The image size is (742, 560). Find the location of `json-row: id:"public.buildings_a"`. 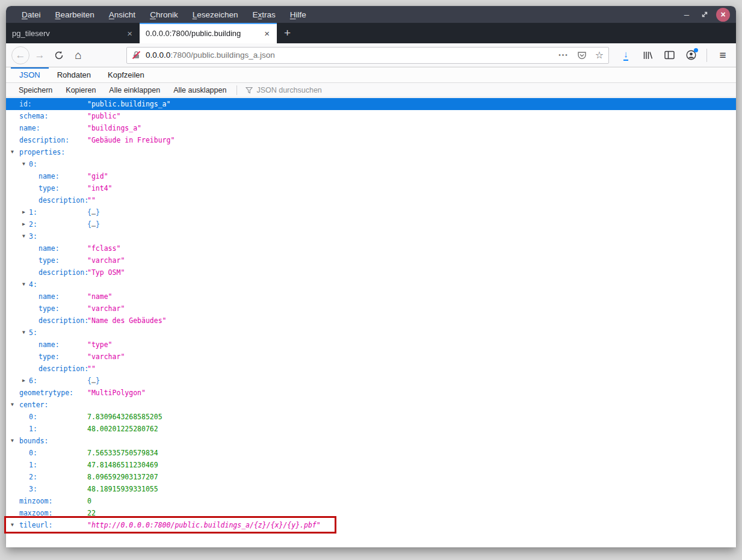

json-row: id:"public.buildings_a" is located at coordinates (371, 104).